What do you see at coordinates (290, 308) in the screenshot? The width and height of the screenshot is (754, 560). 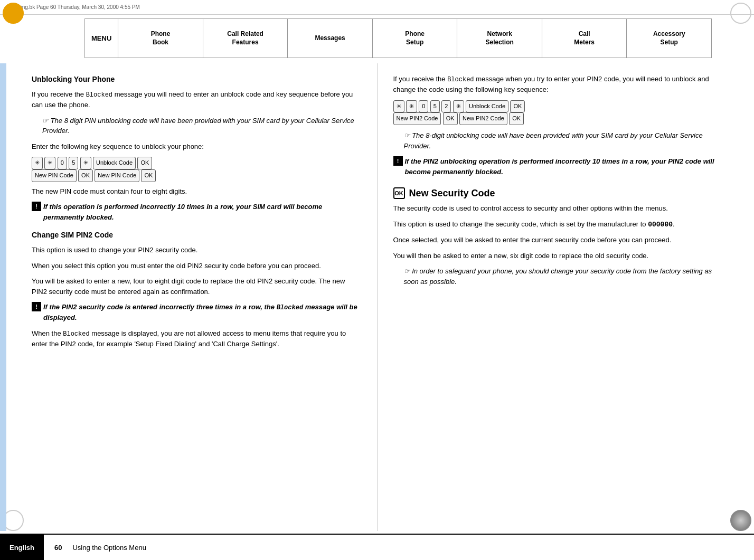 I see `blocked-text-2: Blocked` at bounding box center [290, 308].